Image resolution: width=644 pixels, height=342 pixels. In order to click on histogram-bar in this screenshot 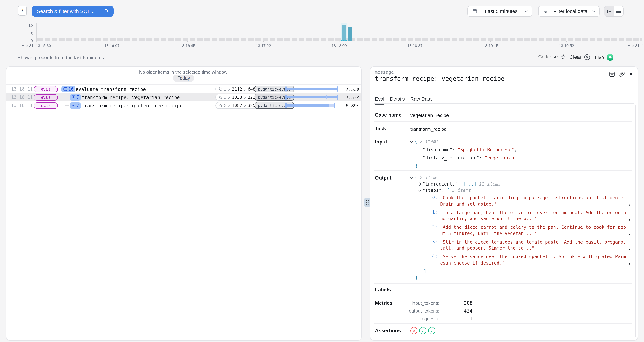, I will do `click(350, 34)`.